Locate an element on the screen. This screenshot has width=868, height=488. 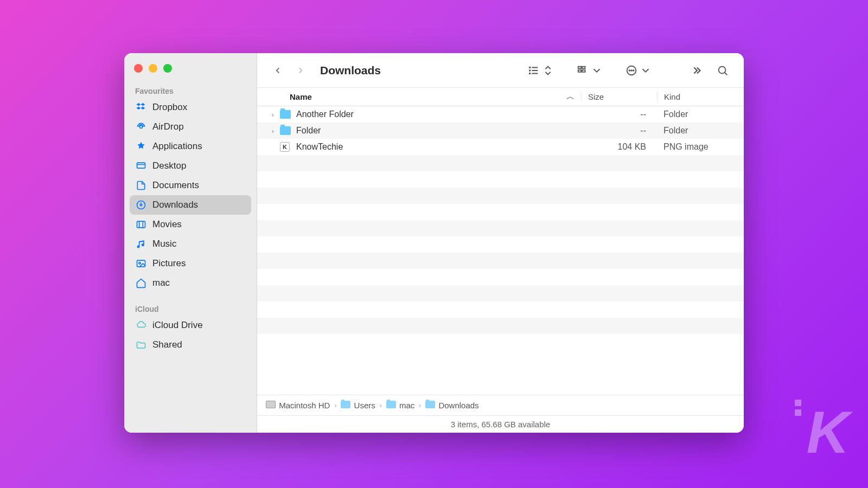
status-bar: 3 items, 65.68 GB available is located at coordinates (500, 424).